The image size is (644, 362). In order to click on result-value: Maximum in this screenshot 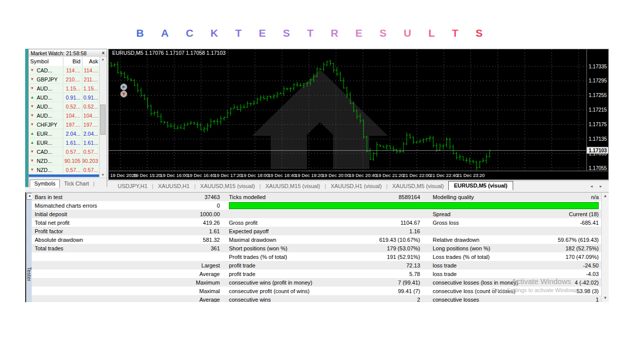, I will do `click(201, 283)`.